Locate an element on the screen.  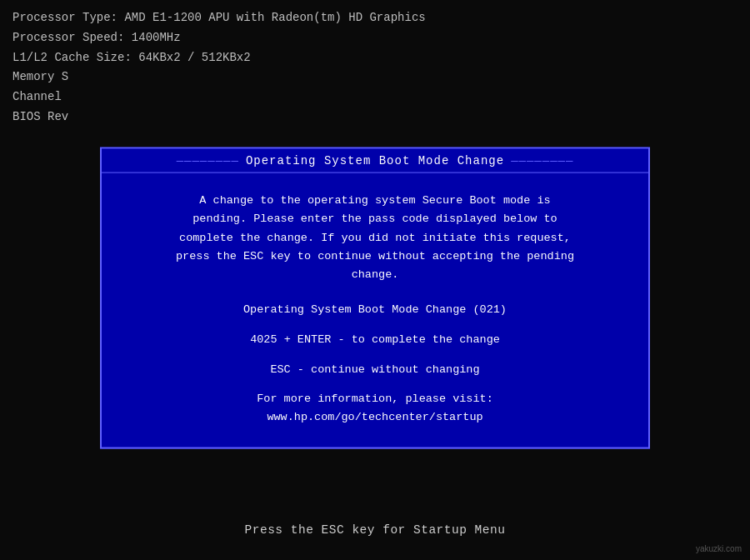
esc-instruction: ESC - continue without changing is located at coordinates (375, 369).